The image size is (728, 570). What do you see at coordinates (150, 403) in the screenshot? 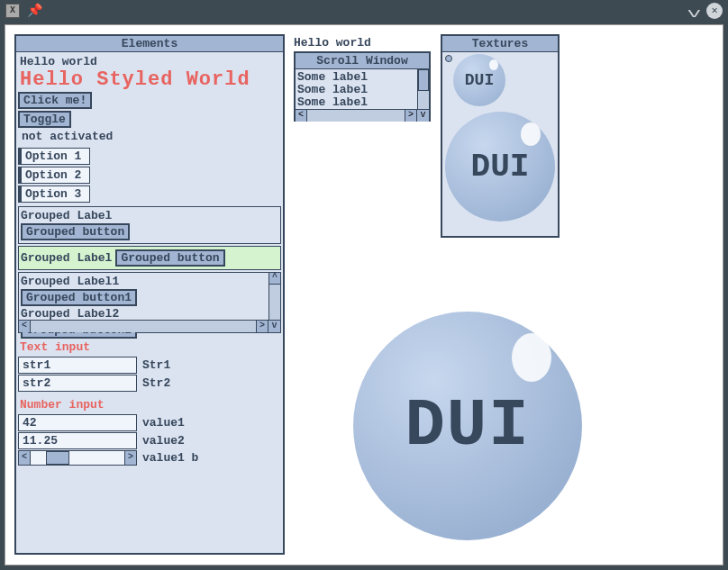
I see `number-input-heading: Number input` at bounding box center [150, 403].